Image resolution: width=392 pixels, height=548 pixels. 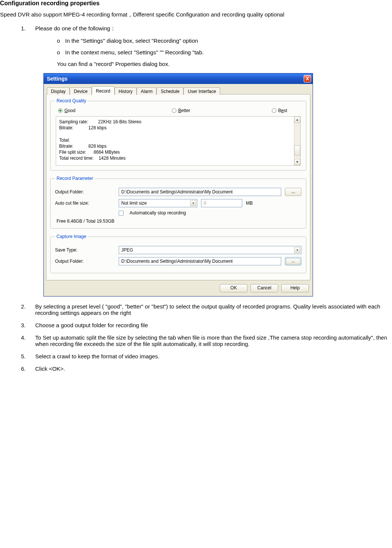 I want to click on list-number: 1., so click(x=23, y=28).